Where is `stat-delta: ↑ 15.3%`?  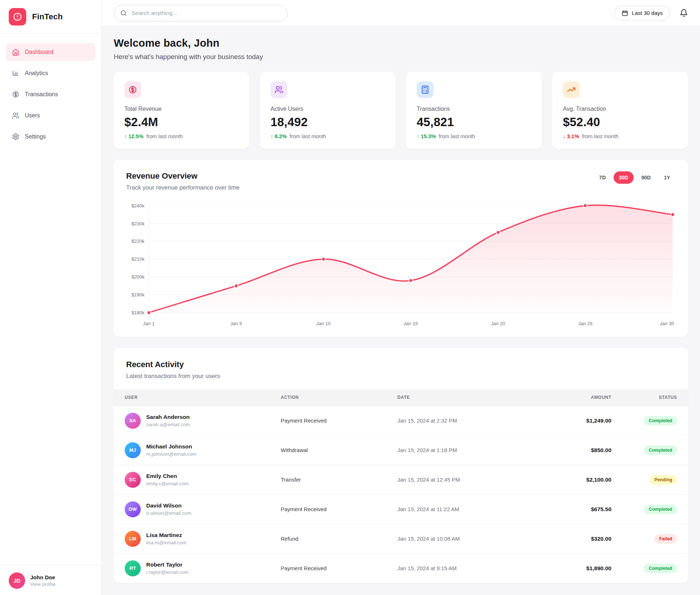 stat-delta: ↑ 15.3% is located at coordinates (426, 136).